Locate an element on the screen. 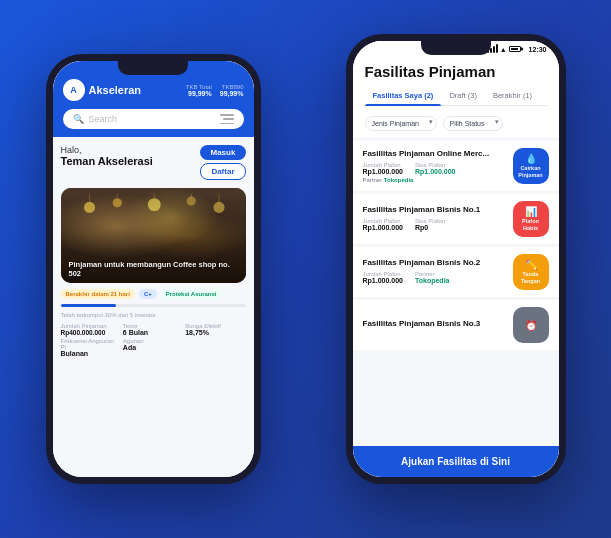  progress-bar-fill is located at coordinates (89, 306).